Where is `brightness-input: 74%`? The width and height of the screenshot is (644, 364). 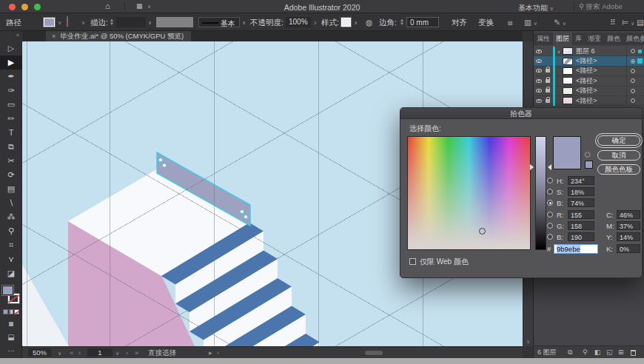 brightness-input: 74% is located at coordinates (581, 203).